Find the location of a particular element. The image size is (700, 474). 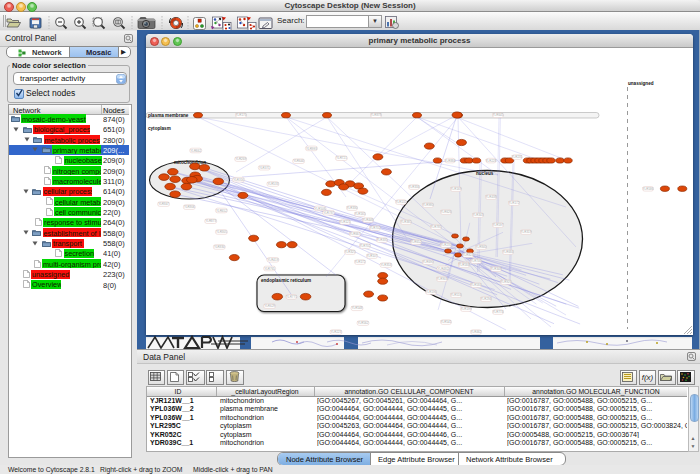

svg-text: YLR878 is located at coordinates (376, 115).